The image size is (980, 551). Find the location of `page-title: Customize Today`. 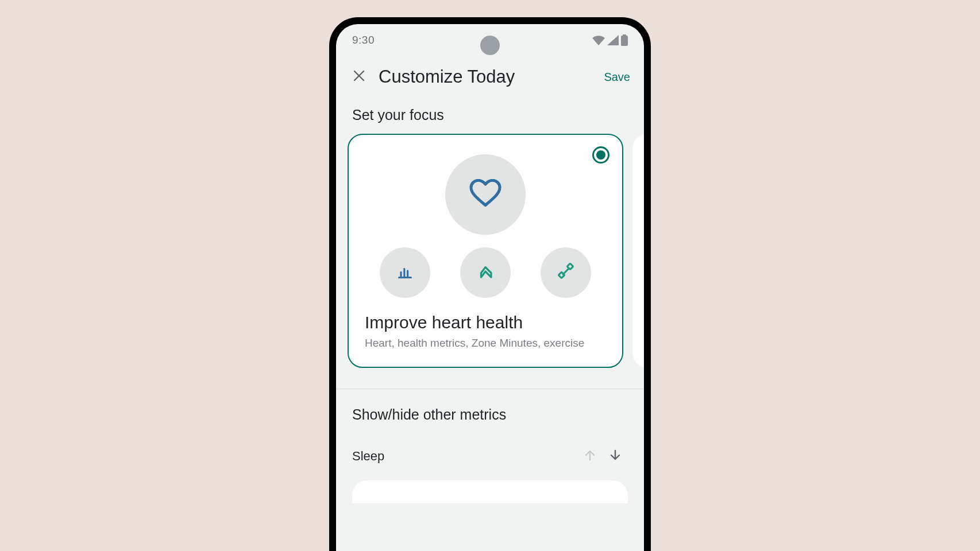

page-title: Customize Today is located at coordinates (486, 77).